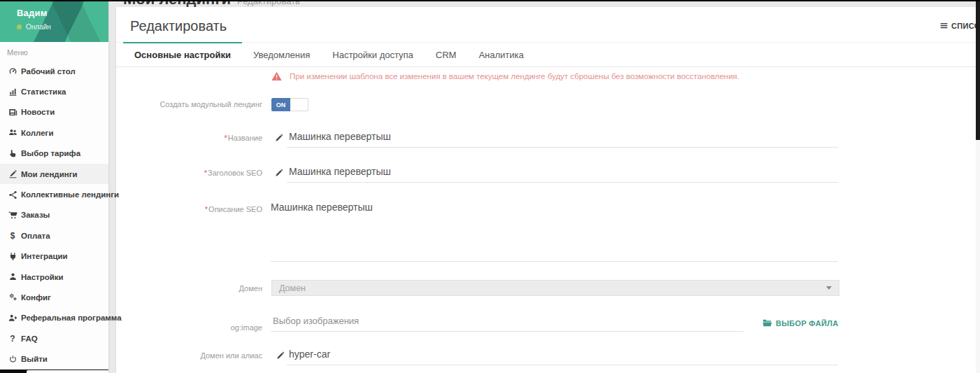 The width and height of the screenshot is (980, 373). Describe the element at coordinates (13, 154) in the screenshot. I see `hand-pointer-icon` at that location.